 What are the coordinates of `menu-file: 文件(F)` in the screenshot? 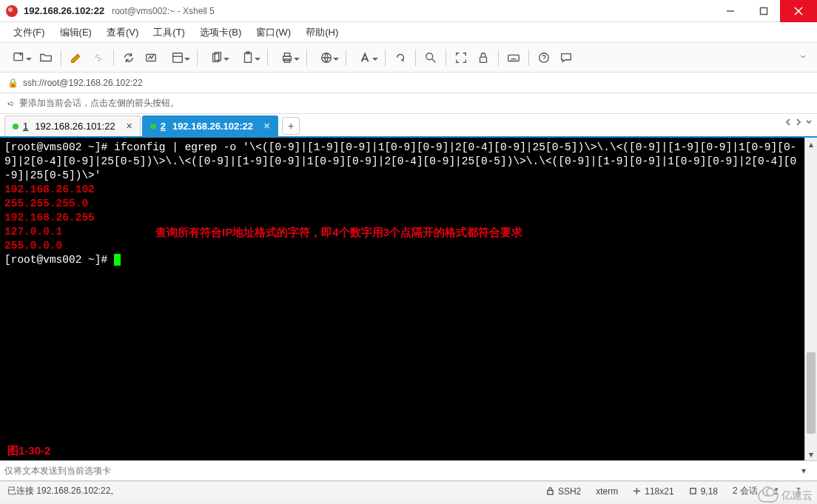 It's located at (30, 33).